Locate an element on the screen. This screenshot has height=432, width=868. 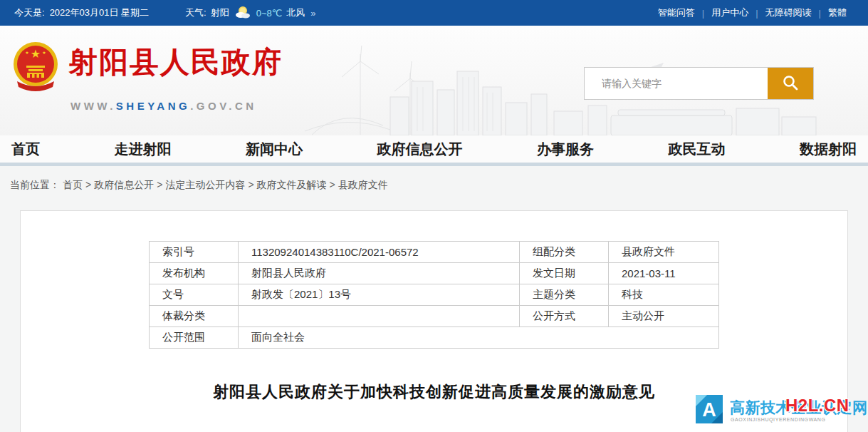
doc-info-label: 体裁分类 is located at coordinates (194, 317).